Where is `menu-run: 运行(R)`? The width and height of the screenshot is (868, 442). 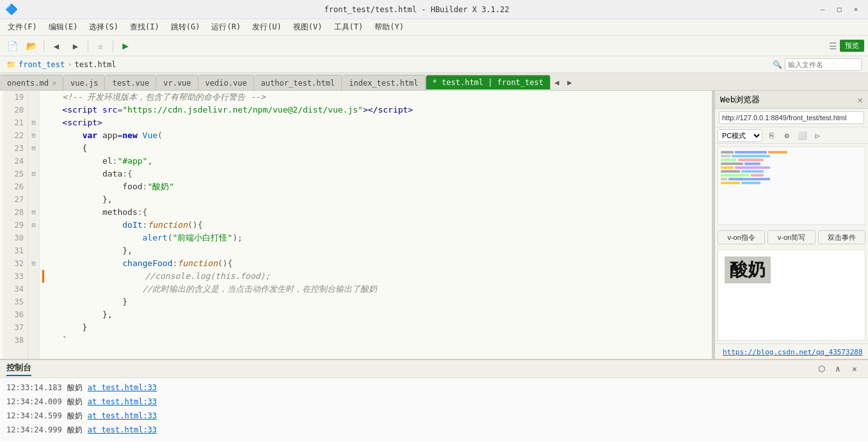
menu-run: 运行(R) is located at coordinates (226, 27).